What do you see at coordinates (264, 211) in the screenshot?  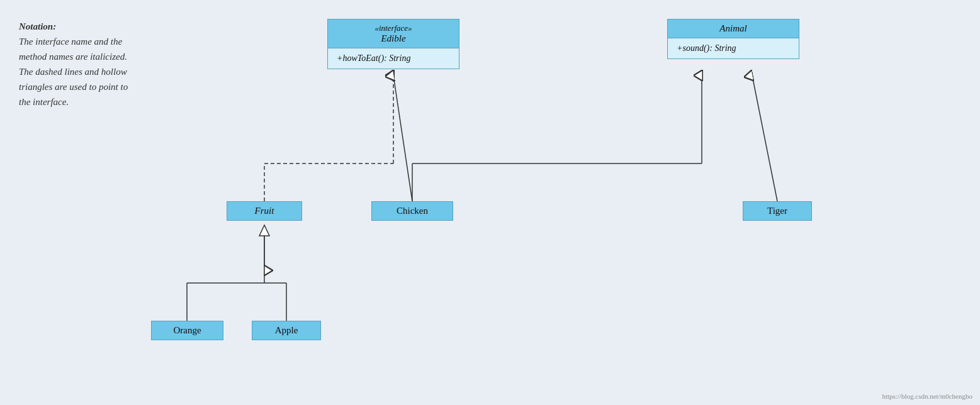 I see `fruit-header: Fruit` at bounding box center [264, 211].